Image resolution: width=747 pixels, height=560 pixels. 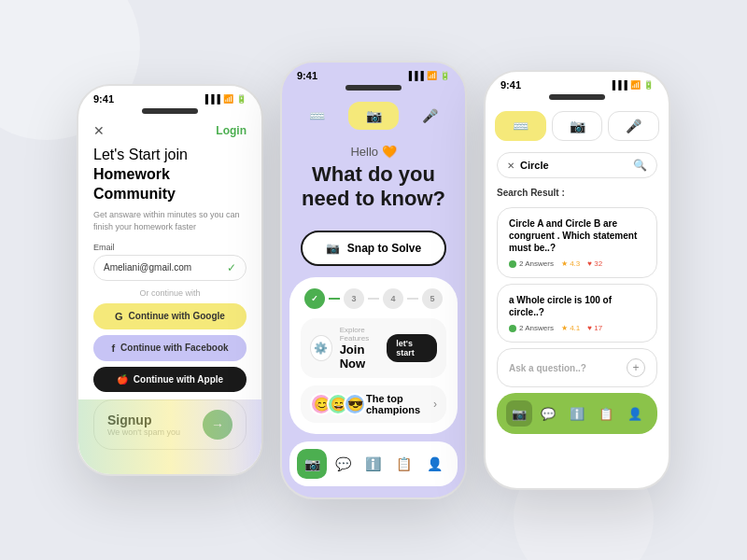 What do you see at coordinates (374, 348) in the screenshot?
I see `join-now-row: ⚙️ Explore Features Join Now let's start` at bounding box center [374, 348].